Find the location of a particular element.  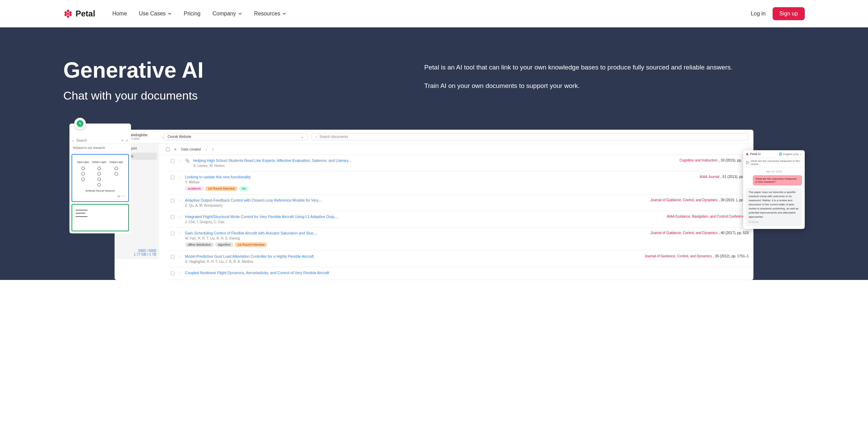

doc-authors: Y. Melnyk is located at coordinates (440, 182).